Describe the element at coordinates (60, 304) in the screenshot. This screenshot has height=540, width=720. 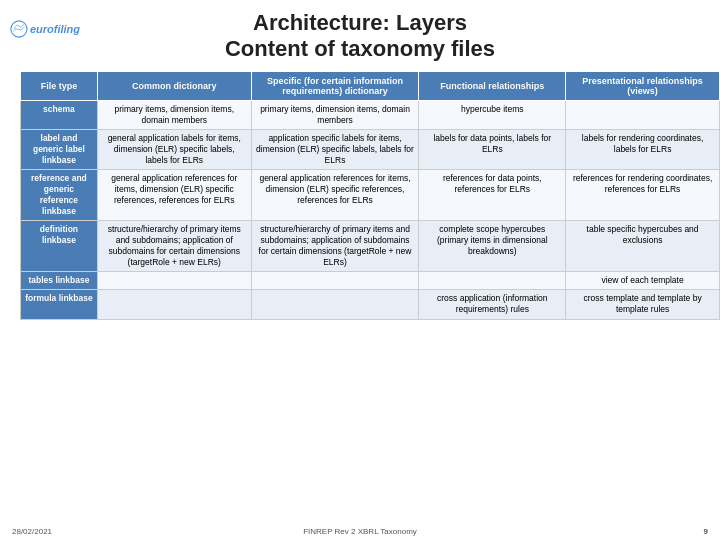
I see `row-header-cell: formula linkbase` at that location.